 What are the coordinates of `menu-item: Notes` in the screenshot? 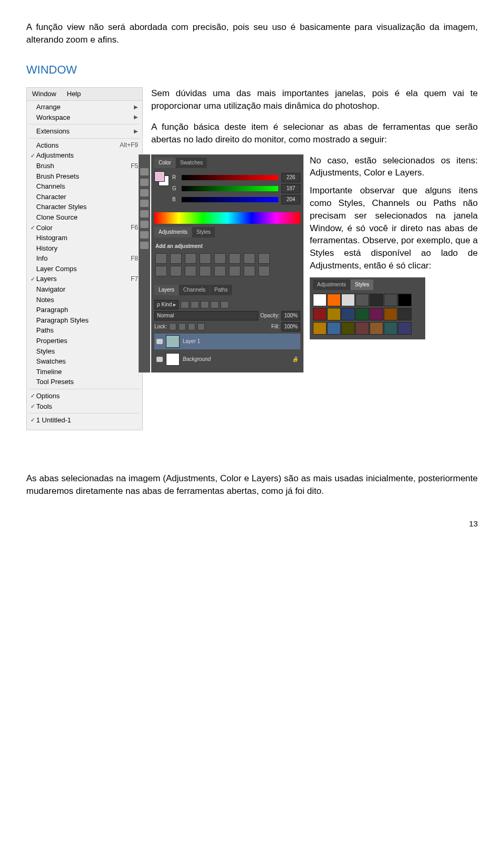 It's located at (85, 300).